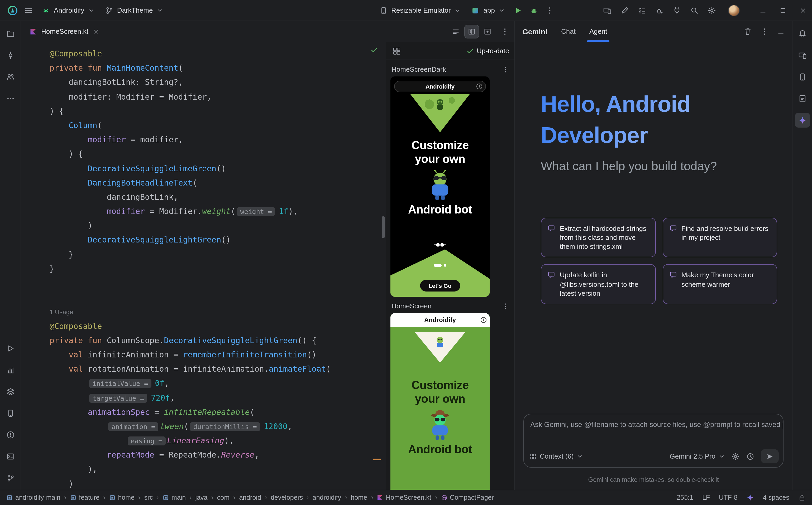 The image size is (812, 505). What do you see at coordinates (568, 31) in the screenshot?
I see `tab-chat: Chat` at bounding box center [568, 31].